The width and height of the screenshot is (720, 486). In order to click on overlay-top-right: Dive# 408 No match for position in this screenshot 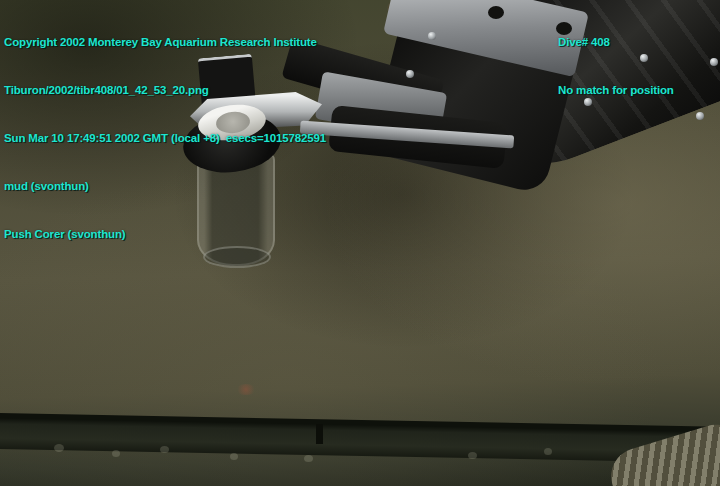, I will do `click(616, 66)`.